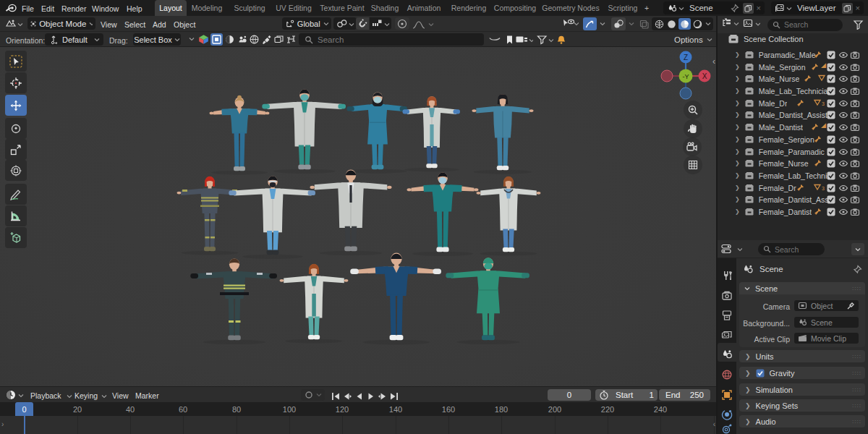 This screenshot has height=434, width=868. I want to click on svg-text: Z, so click(686, 58).